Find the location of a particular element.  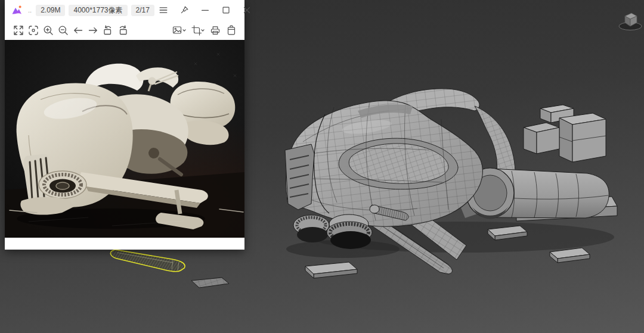

zoom-out-button is located at coordinates (63, 30).